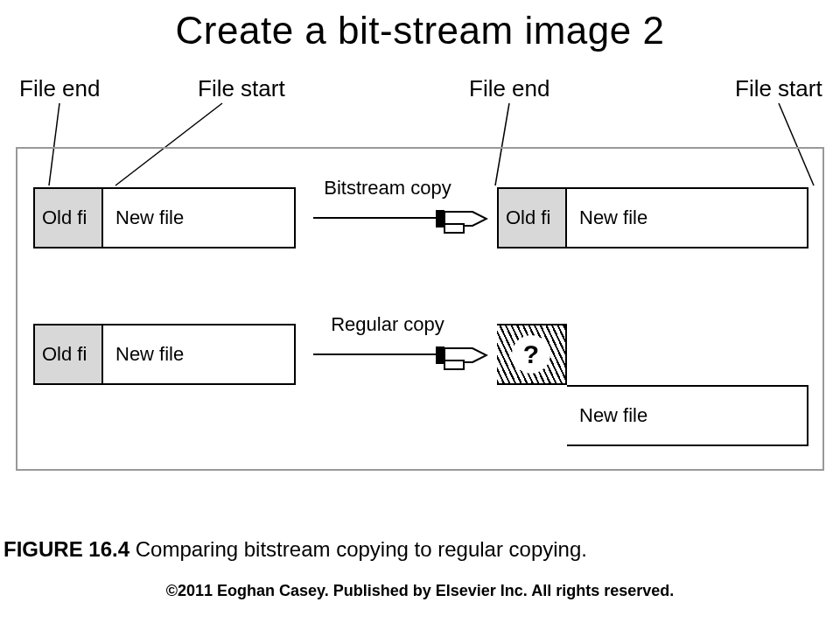 Image resolution: width=840 pixels, height=623 pixels. I want to click on row-regular: Old fi New file Regular copy ? New file, so click(420, 354).